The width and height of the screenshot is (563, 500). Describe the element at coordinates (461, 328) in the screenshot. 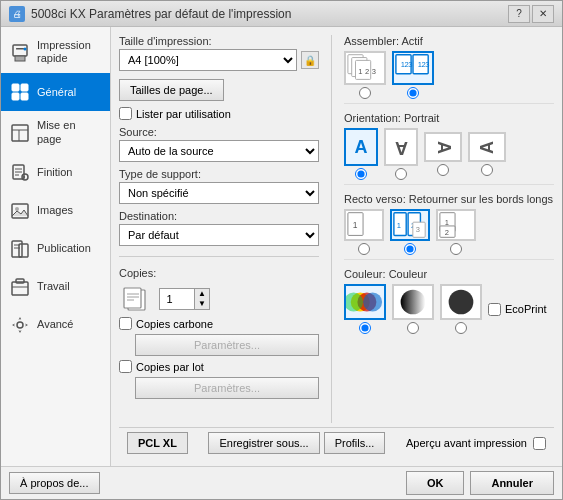

I see `mono-radio` at that location.